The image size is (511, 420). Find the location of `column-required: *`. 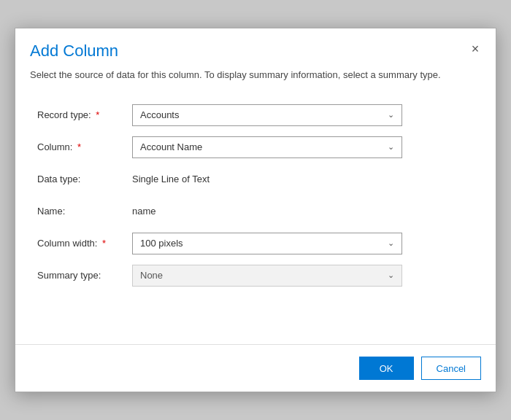

column-required: * is located at coordinates (79, 147).